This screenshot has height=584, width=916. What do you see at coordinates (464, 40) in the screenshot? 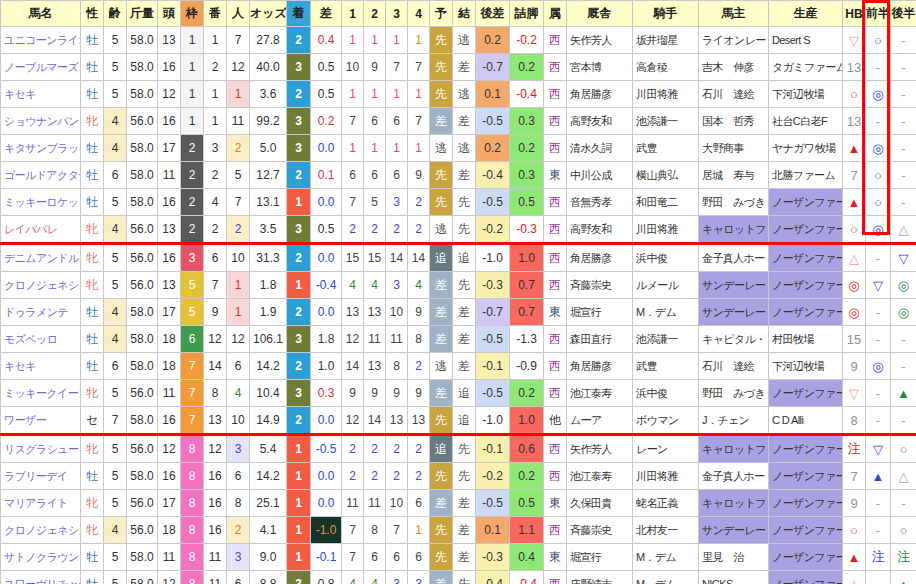
I see `cell-result: 逃` at bounding box center [464, 40].